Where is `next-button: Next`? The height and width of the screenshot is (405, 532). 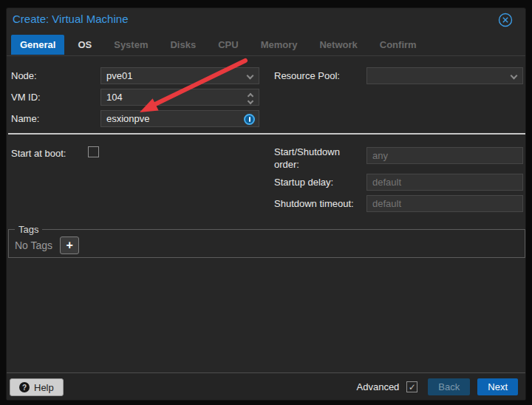 next-button: Next is located at coordinates (498, 387).